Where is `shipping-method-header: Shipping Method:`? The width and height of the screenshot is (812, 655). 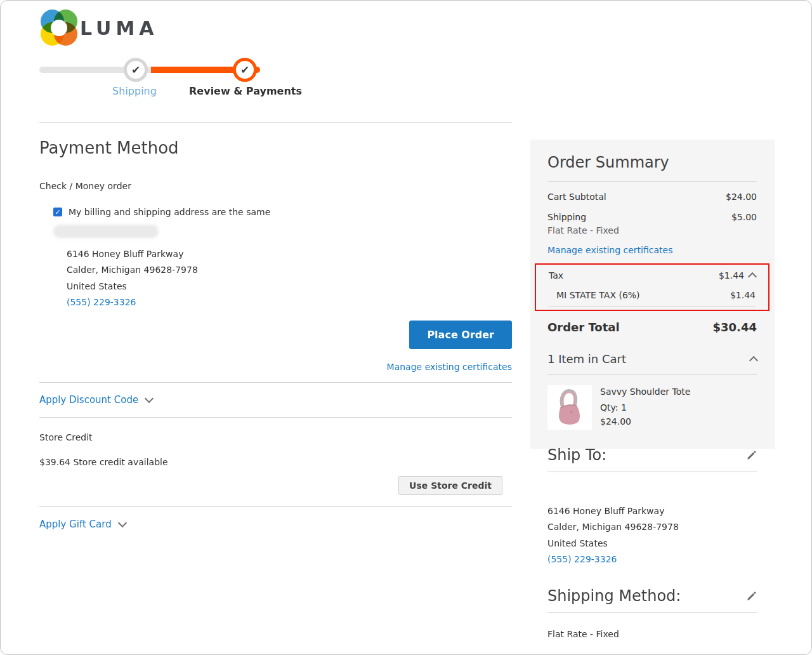
shipping-method-header: Shipping Method: is located at coordinates (652, 596).